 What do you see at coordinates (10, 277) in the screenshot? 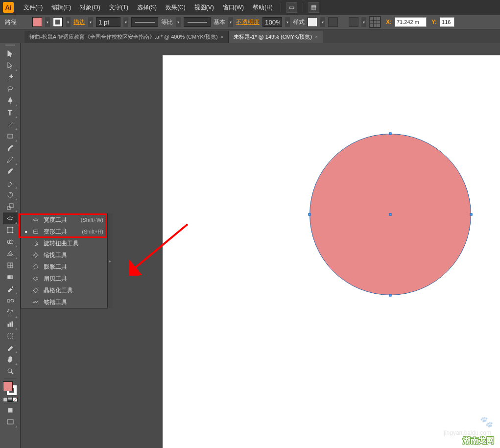
I see `gradient-tool` at bounding box center [10, 277].